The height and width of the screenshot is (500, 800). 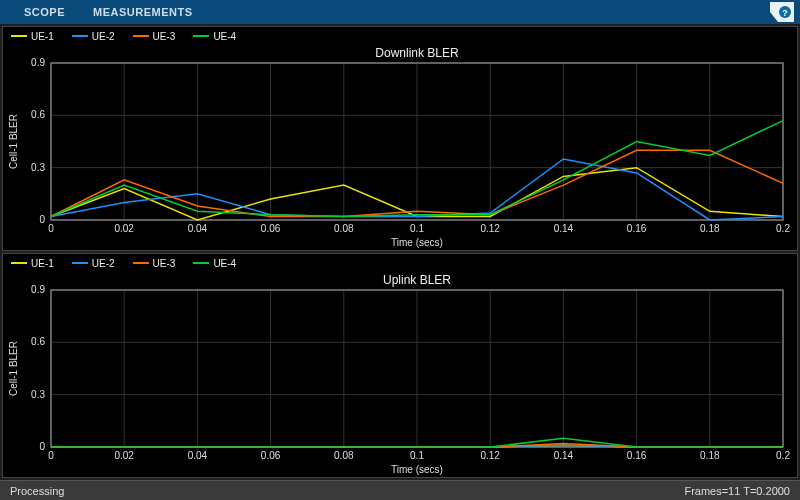 I want to click on svg-text: Uplink BLER, so click(x=417, y=280).